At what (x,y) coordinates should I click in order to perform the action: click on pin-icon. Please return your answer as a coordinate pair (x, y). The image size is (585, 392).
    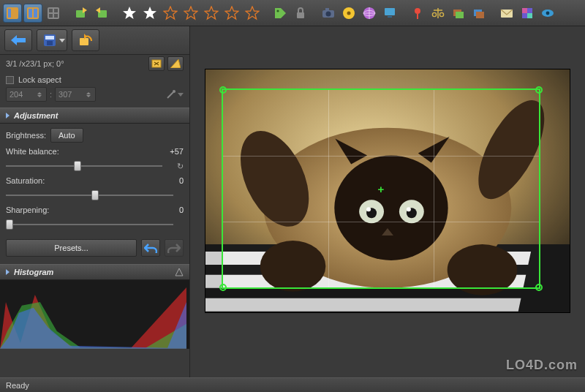
    Looking at the image, I should click on (418, 13).